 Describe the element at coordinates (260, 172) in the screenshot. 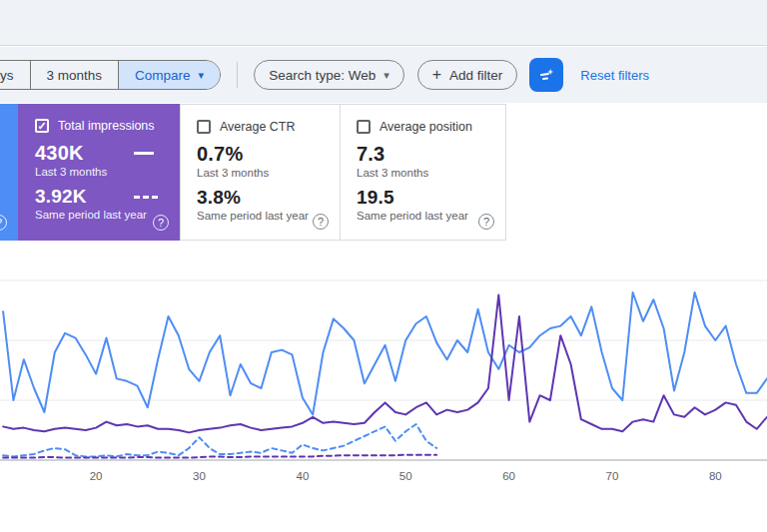

I see `average-ctr-card: Average CTR 0.7% Last 3 months 3.8% Same…` at that location.